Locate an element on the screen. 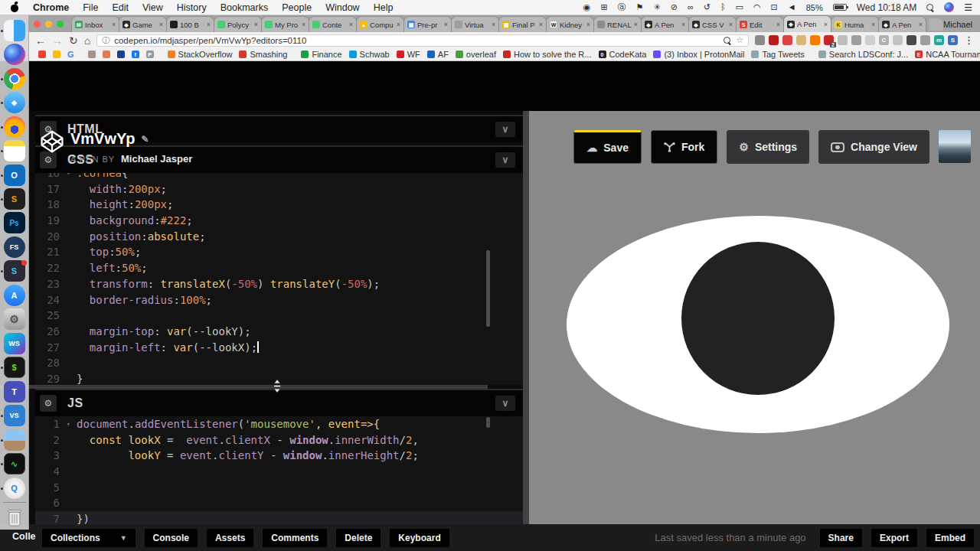 The height and width of the screenshot is (551, 980). bookmark-item: Tag Tweets is located at coordinates (778, 54).